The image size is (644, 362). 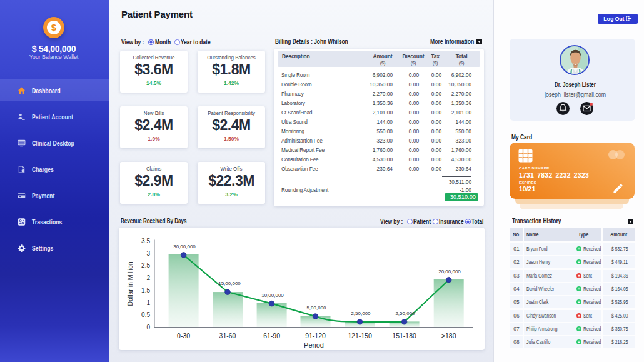 I want to click on svg-text: 0.5, so click(x=146, y=315).